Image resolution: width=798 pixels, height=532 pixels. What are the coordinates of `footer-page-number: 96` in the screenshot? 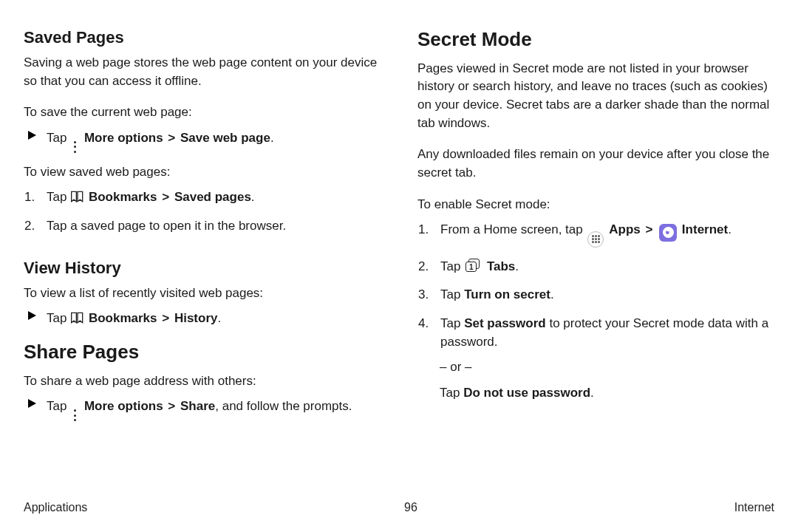 It's located at (411, 507).